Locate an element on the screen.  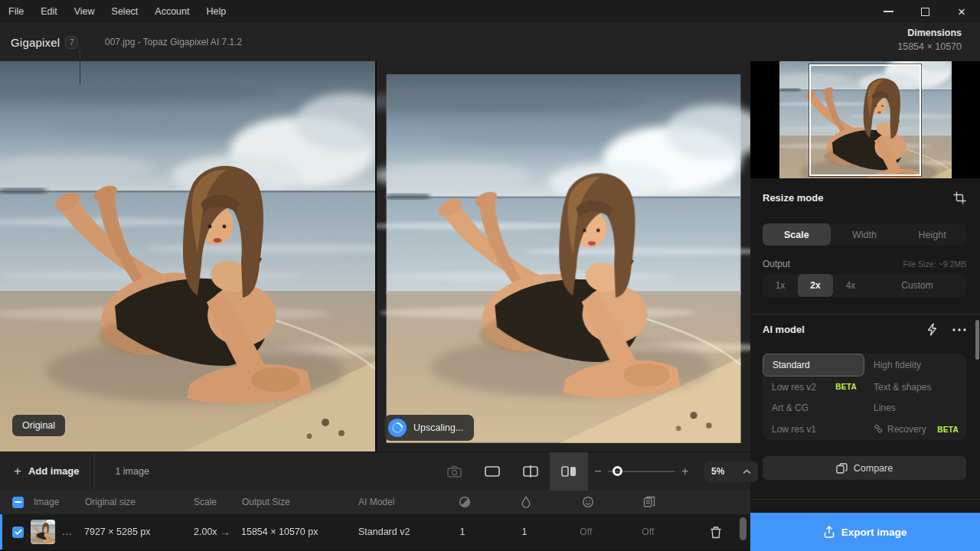
zoom-out-button: − is located at coordinates (598, 471).